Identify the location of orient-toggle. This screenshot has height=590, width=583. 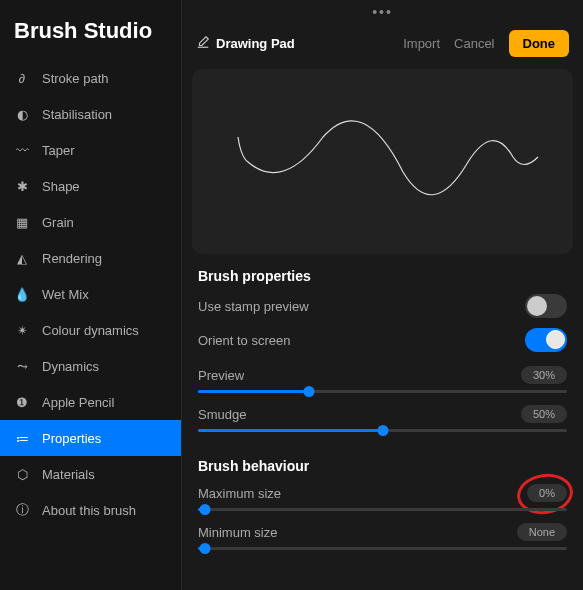
(546, 340).